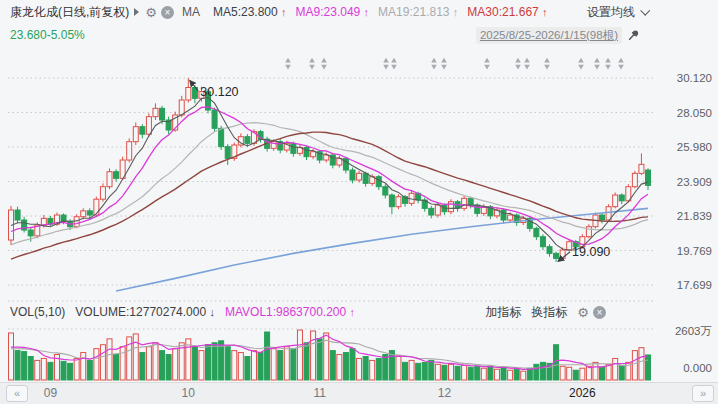 The width and height of the screenshot is (718, 404). What do you see at coordinates (359, 12) in the screenshot?
I see `chart-header: 康龙化成(日线,前复权) ⚙ × MA MA5:23.800 ↑MA9:23.0…` at bounding box center [359, 12].